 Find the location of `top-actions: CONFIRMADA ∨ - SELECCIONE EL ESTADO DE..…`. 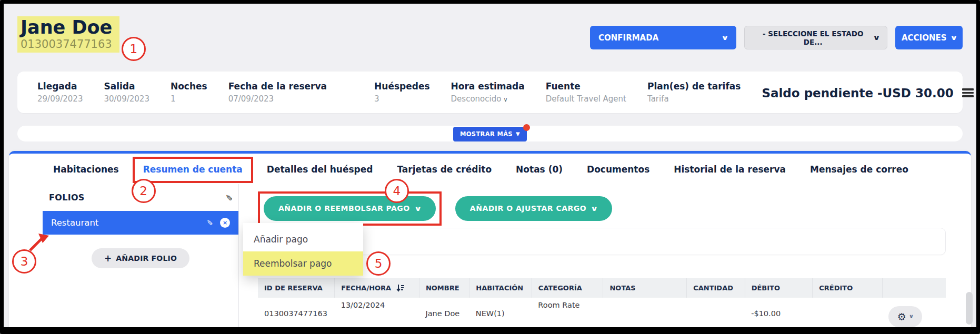

top-actions: CONFIRMADA ∨ - SELECCIONE EL ESTADO DE..… is located at coordinates (776, 43).